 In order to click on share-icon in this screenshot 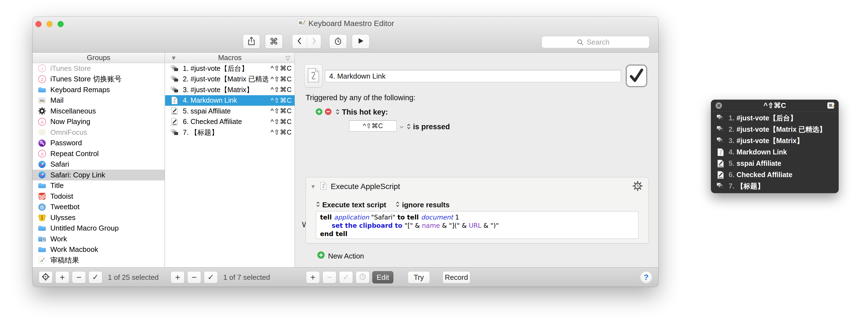, I will do `click(251, 42)`.